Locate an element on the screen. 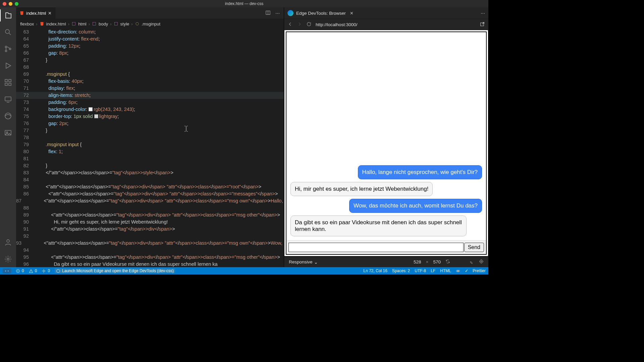 The height and width of the screenshot is (362, 644). code-line: 65 padding: 12px; is located at coordinates (150, 46).